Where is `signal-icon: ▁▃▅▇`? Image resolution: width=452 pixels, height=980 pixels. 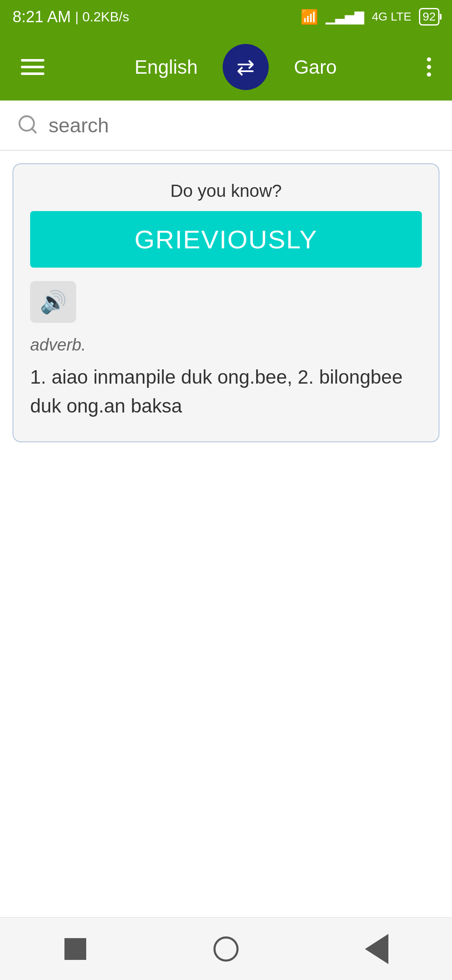
signal-icon: ▁▃▅▇ is located at coordinates (345, 17).